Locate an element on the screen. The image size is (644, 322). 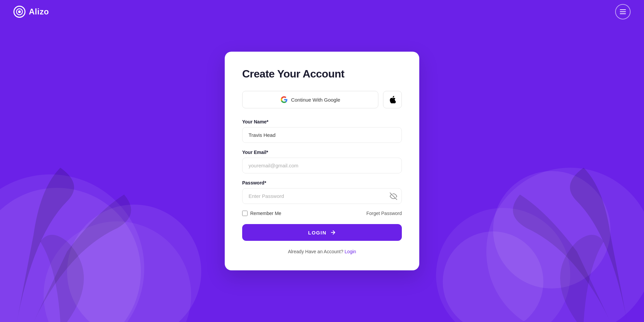
apple-signin-button is located at coordinates (392, 100).